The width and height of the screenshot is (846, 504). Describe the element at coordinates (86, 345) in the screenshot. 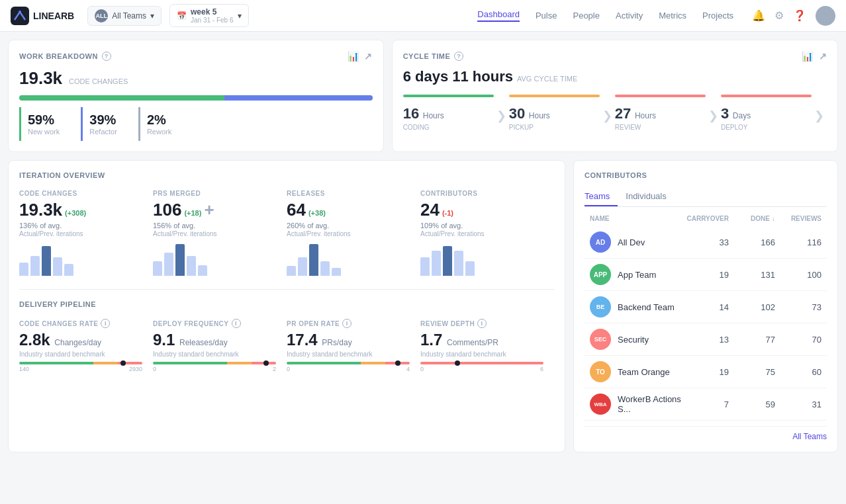

I see `delivery-code-rate: CODE CHANGES RATE i 2.8k Changes/day Ind…` at that location.